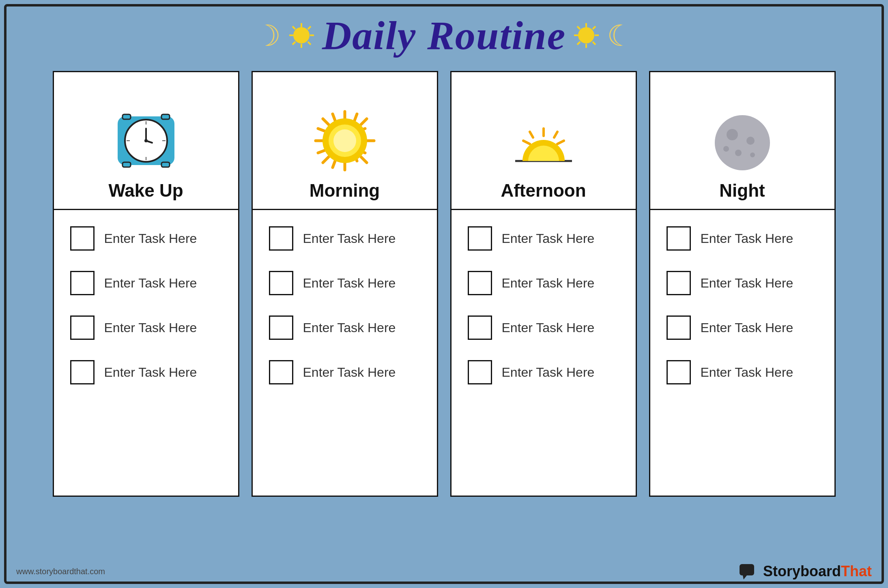 The height and width of the screenshot is (588, 888). I want to click on footer-brand: StoryboardThat, so click(805, 571).